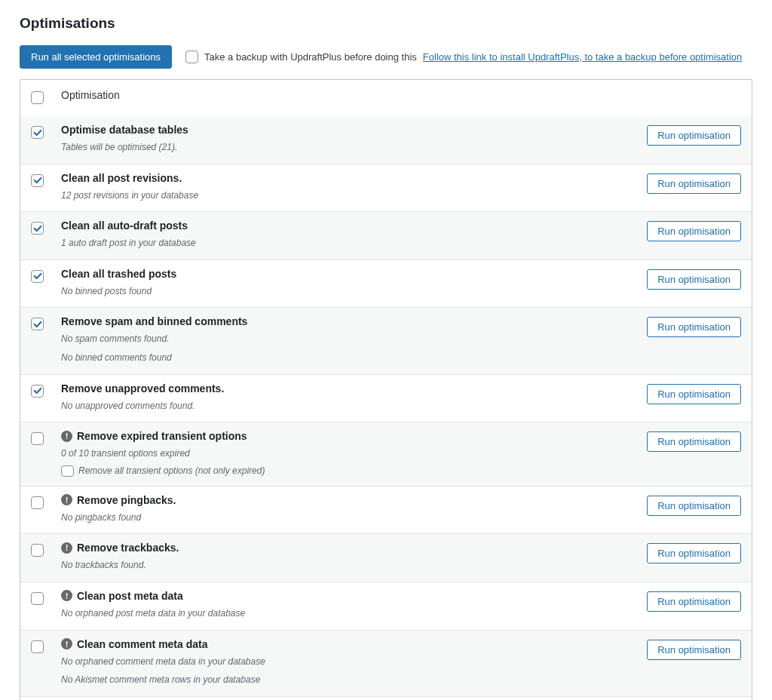  Describe the element at coordinates (350, 196) in the screenshot. I see `optimisation-description: 12 post revisions in your database` at that location.